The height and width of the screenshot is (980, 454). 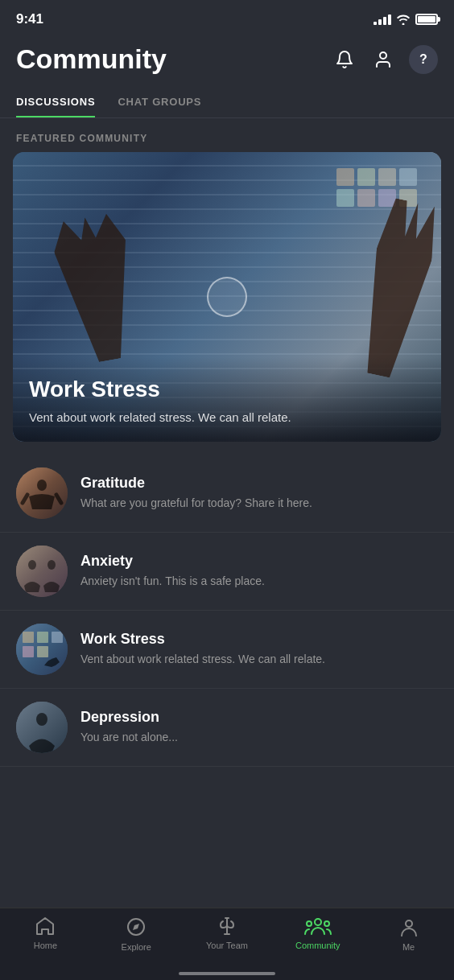 What do you see at coordinates (259, 504) in the screenshot?
I see `community-desc-gratitude: What are you grateful for today? Share i…` at bounding box center [259, 504].